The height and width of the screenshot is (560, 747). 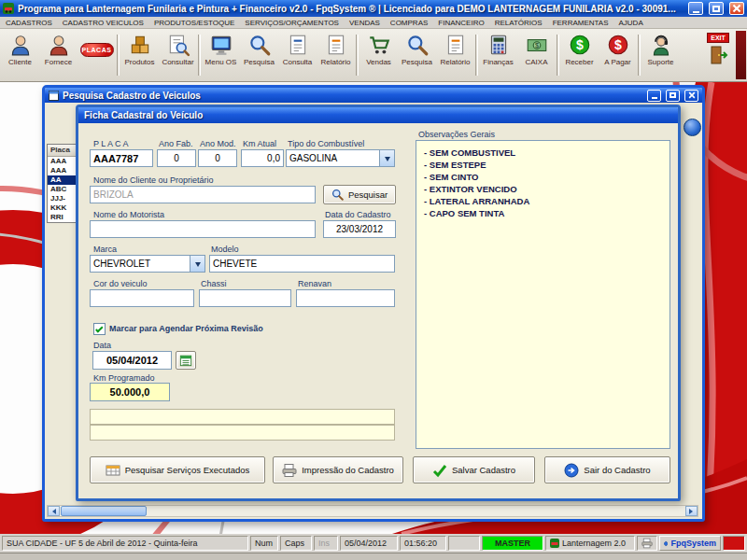 What do you see at coordinates (543, 164) in the screenshot?
I see `observacao-line: - SEM ESTEPE` at bounding box center [543, 164].